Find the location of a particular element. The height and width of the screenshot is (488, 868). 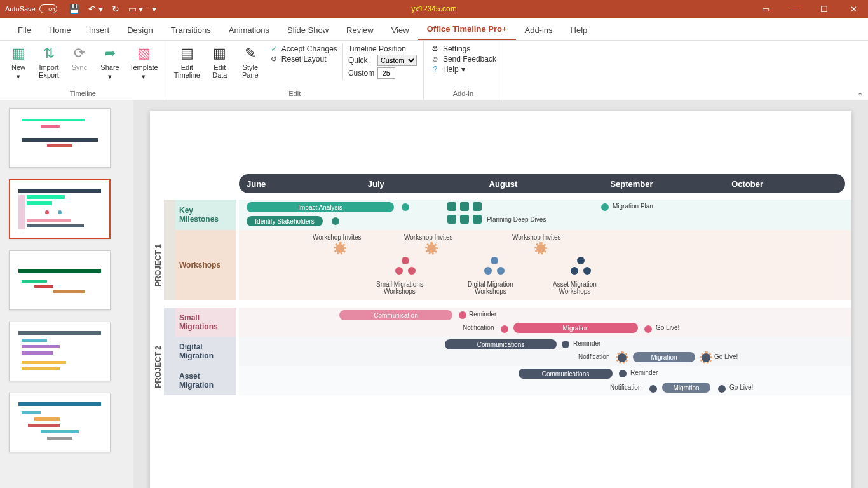

dot-golive-sm is located at coordinates (648, 329).